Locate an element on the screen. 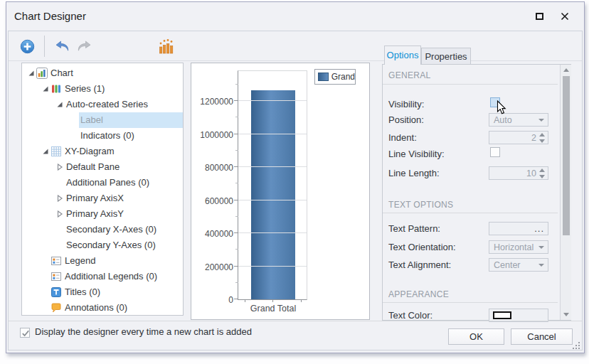 This screenshot has width=589, height=364. section-header-general: GENERAL is located at coordinates (410, 75).